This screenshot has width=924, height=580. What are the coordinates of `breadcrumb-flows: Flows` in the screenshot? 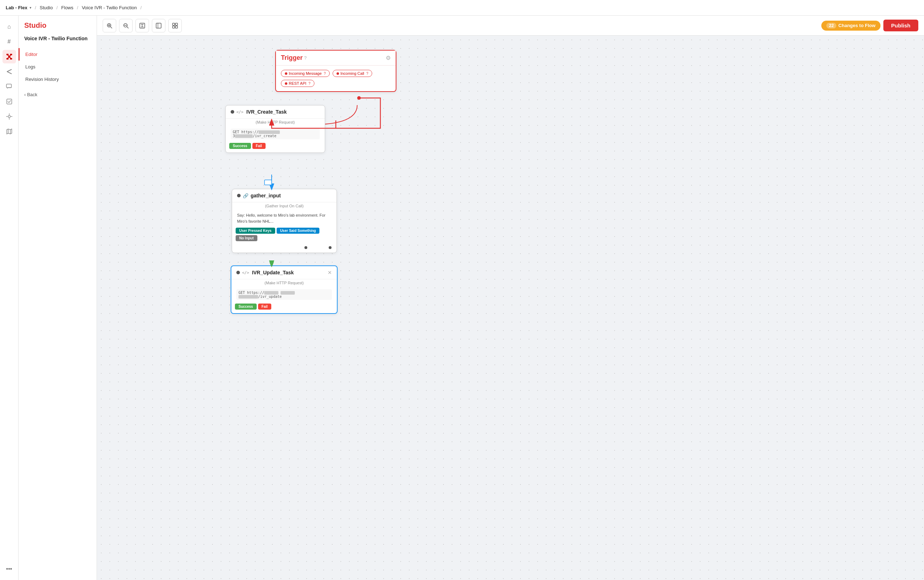 It's located at (68, 8).